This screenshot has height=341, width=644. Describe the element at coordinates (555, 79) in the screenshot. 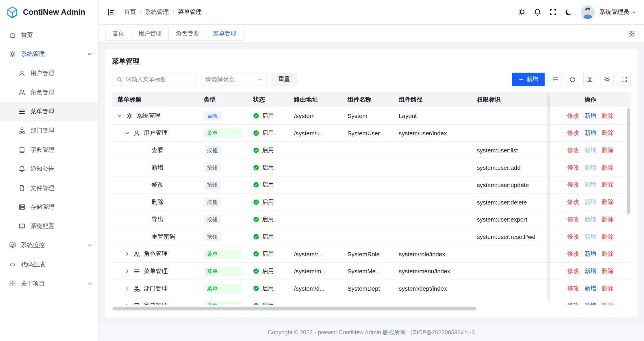

I see `list-view-button` at that location.